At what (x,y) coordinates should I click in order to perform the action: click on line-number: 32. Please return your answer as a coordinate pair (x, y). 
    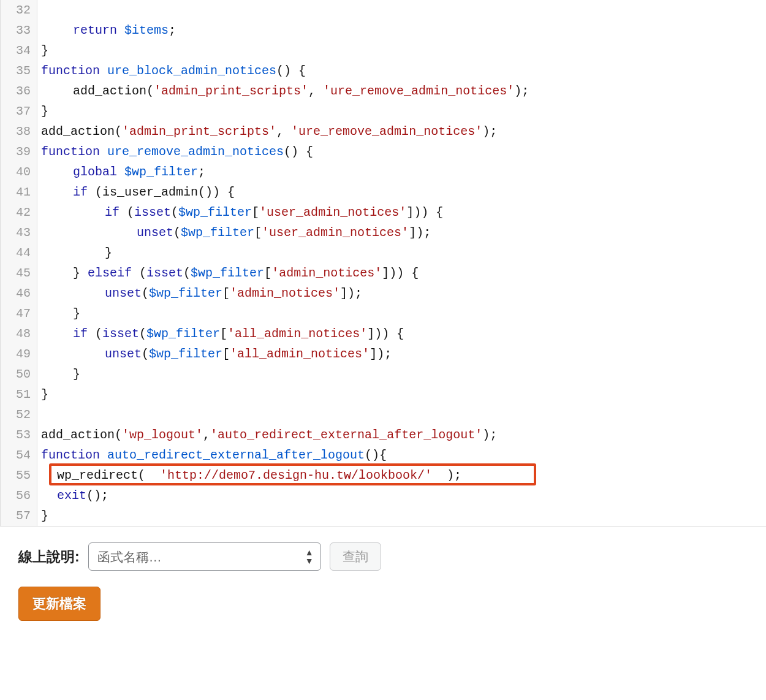
    Looking at the image, I should click on (18, 10).